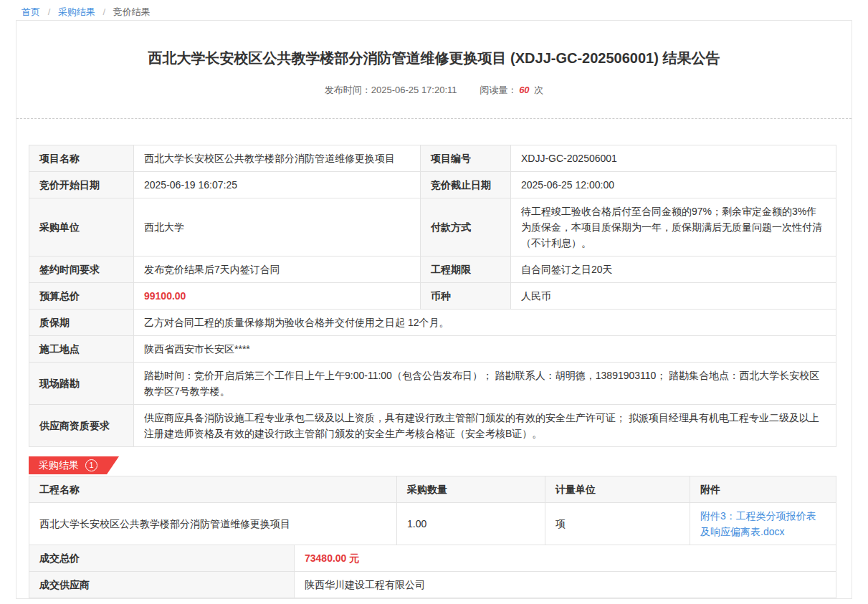  What do you see at coordinates (512, 90) in the screenshot?
I see `view-count: 阅读量：60 次` at bounding box center [512, 90].